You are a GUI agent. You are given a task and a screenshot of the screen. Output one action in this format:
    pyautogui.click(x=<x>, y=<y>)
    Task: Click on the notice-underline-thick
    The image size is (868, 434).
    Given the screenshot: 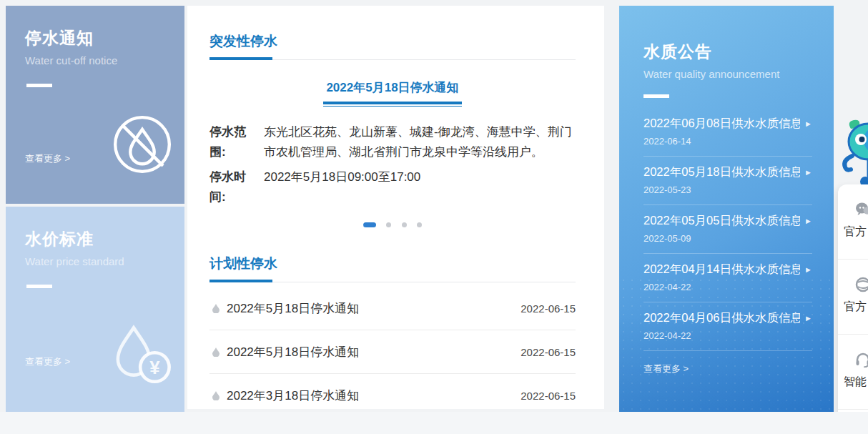 What is the action you would take?
    pyautogui.click(x=392, y=103)
    